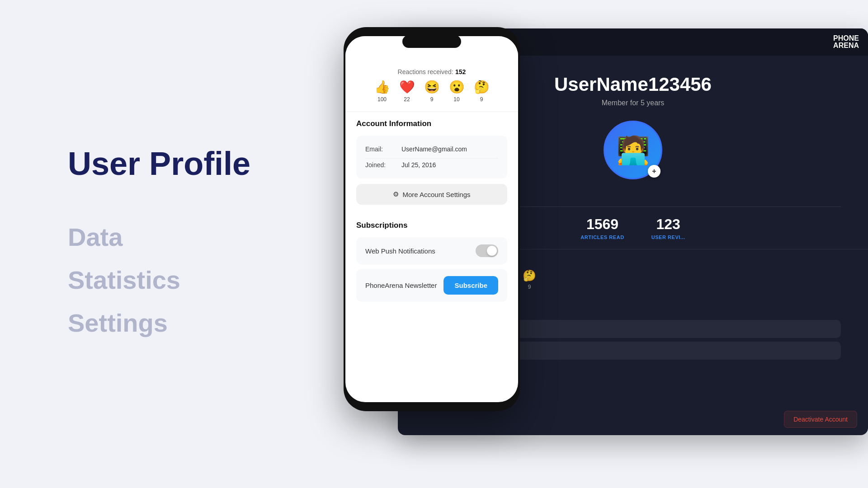 The width and height of the screenshot is (868, 488). What do you see at coordinates (179, 323) in the screenshot?
I see `sidebar-item-settings: Settings` at bounding box center [179, 323].